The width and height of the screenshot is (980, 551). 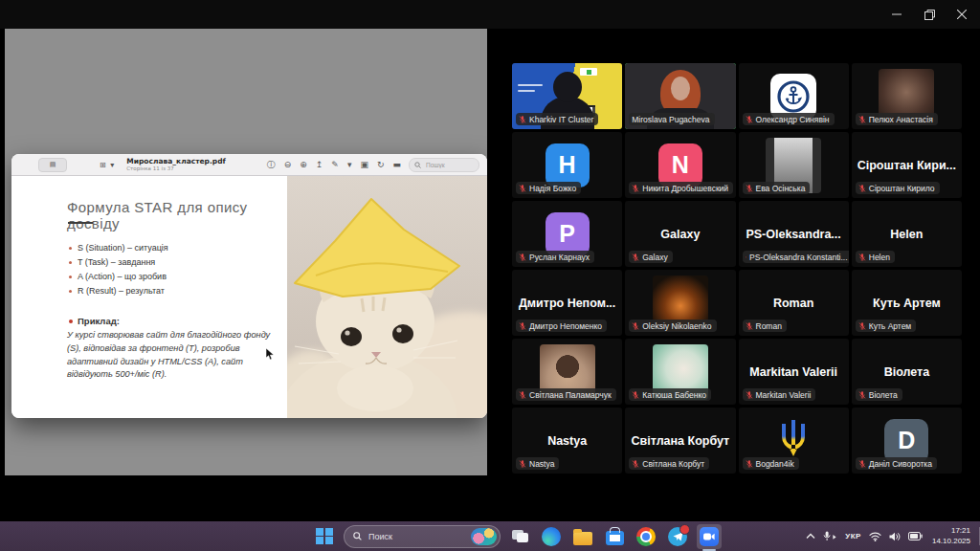 I want to click on participant-name-label: Олександр Синявін, so click(x=789, y=119).